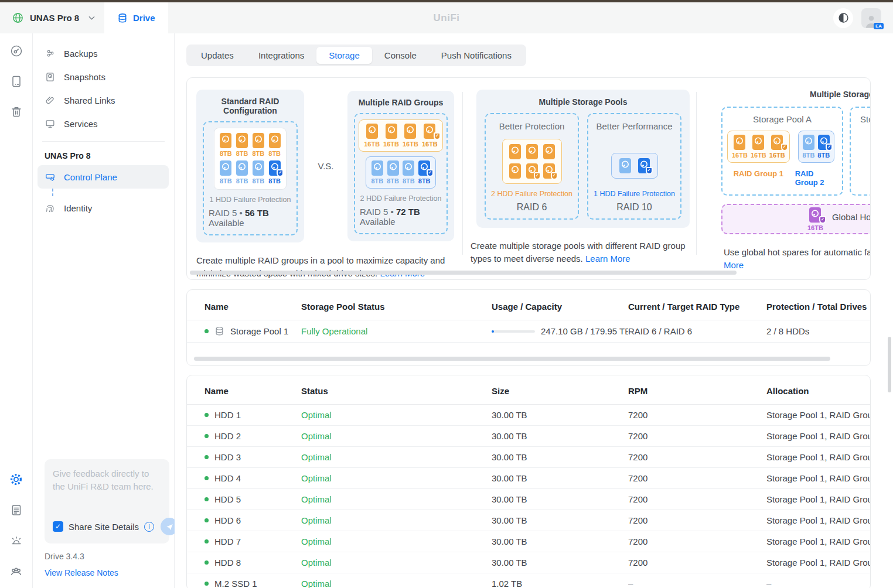 The image size is (893, 588). What do you see at coordinates (91, 18) in the screenshot?
I see `chevron-down-icon` at bounding box center [91, 18].